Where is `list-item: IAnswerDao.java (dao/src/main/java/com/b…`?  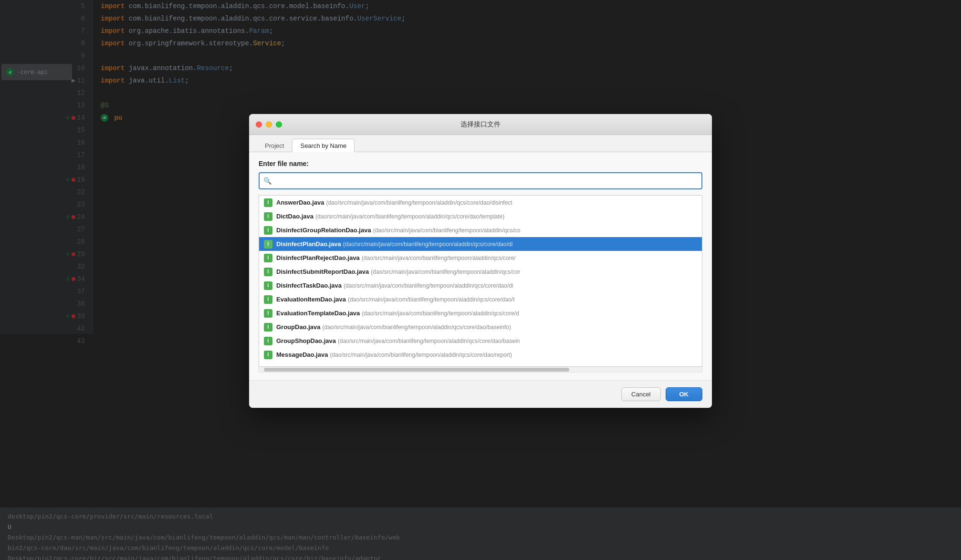 list-item: IAnswerDao.java (dao/src/main/java/com/b… is located at coordinates (480, 202).